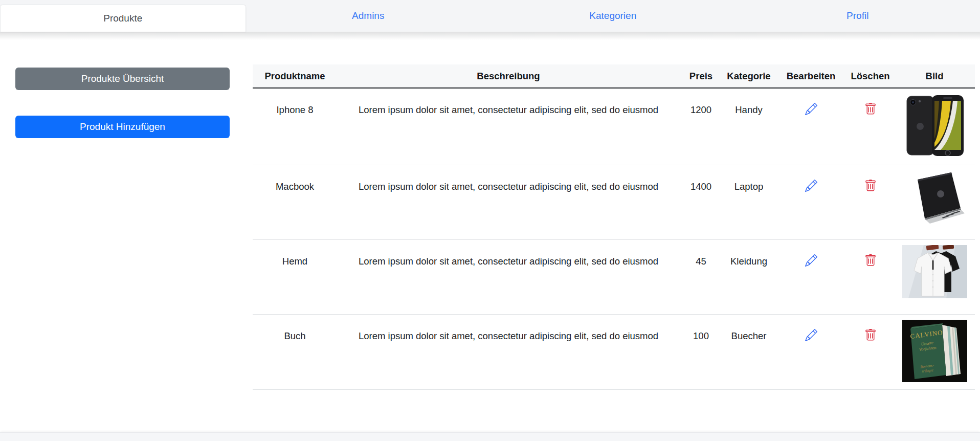 The height and width of the screenshot is (441, 980). I want to click on footer-bar, so click(490, 437).